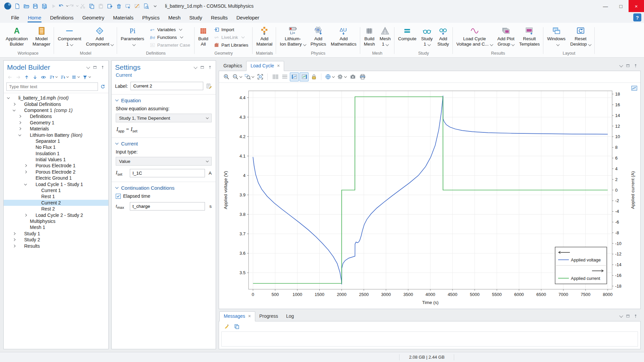 The height and width of the screenshot is (362, 644). What do you see at coordinates (342, 77) in the screenshot?
I see `plot-settings-icon` at bounding box center [342, 77].